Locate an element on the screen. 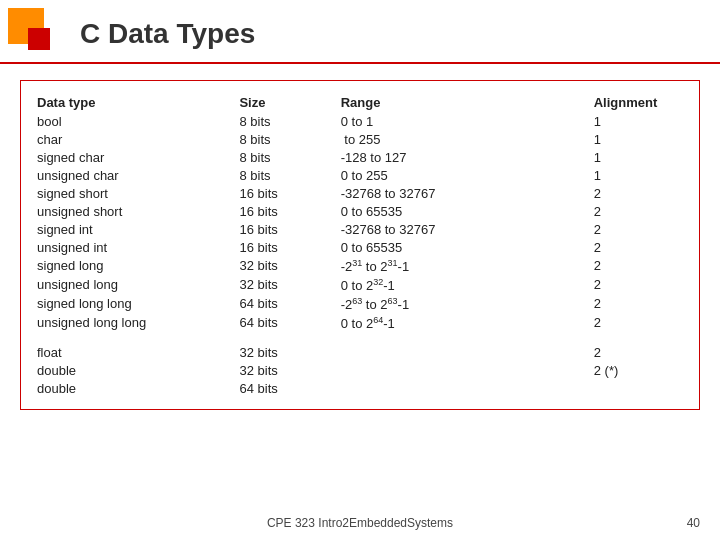 This screenshot has width=720, height=540. footer-center: CPE 323 Intro2EmbeddedSystems is located at coordinates (360, 523).